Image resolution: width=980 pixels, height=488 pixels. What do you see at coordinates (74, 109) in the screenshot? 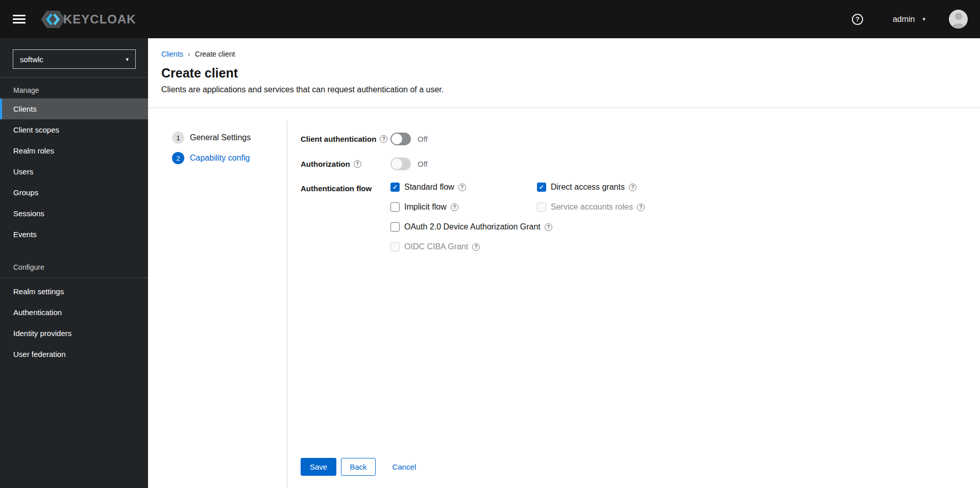
I see `sidebar-item-clients: Clients` at bounding box center [74, 109].